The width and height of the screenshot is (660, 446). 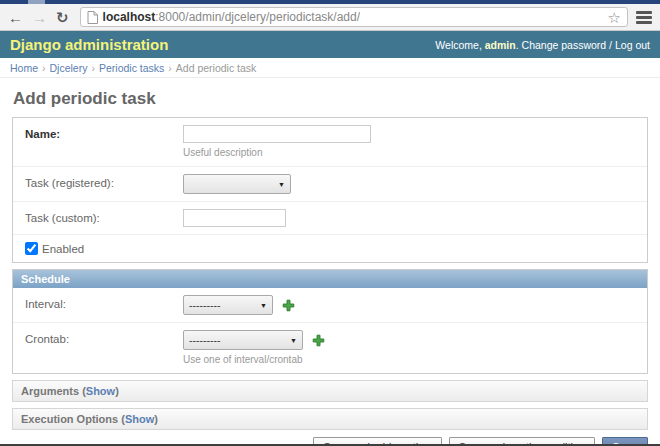 What do you see at coordinates (330, 99) in the screenshot?
I see `page-title: Add periodic task` at bounding box center [330, 99].